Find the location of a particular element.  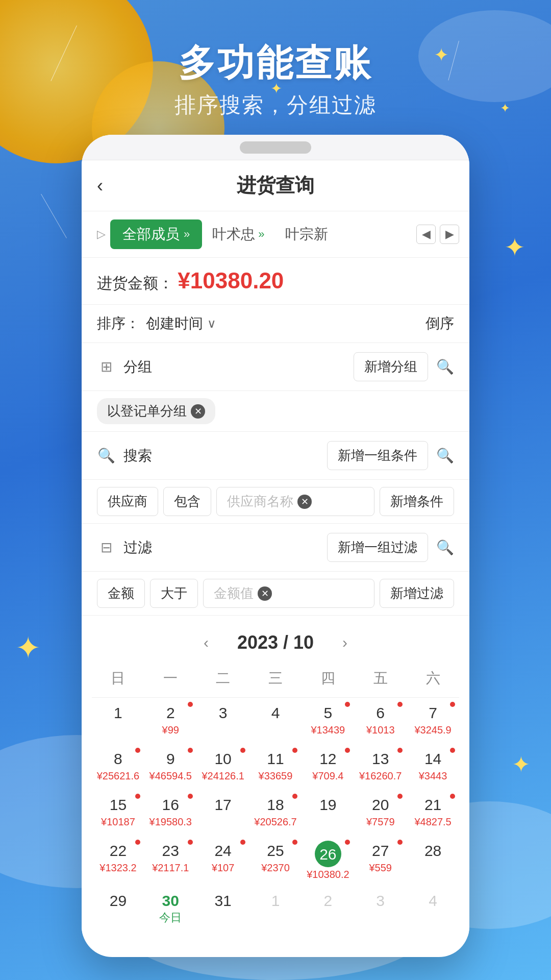

member-prev-arrow: ◀ is located at coordinates (426, 234).